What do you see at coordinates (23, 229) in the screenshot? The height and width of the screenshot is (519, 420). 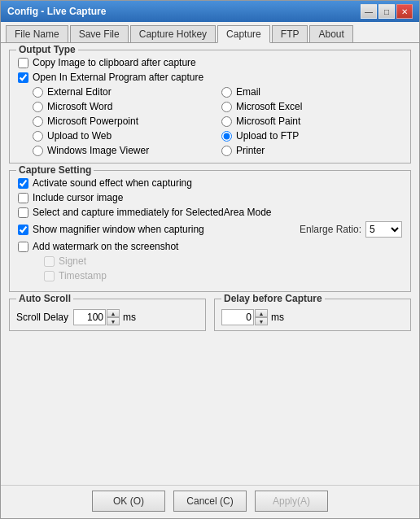 I see `show-magnifier-checkbox` at bounding box center [23, 229].